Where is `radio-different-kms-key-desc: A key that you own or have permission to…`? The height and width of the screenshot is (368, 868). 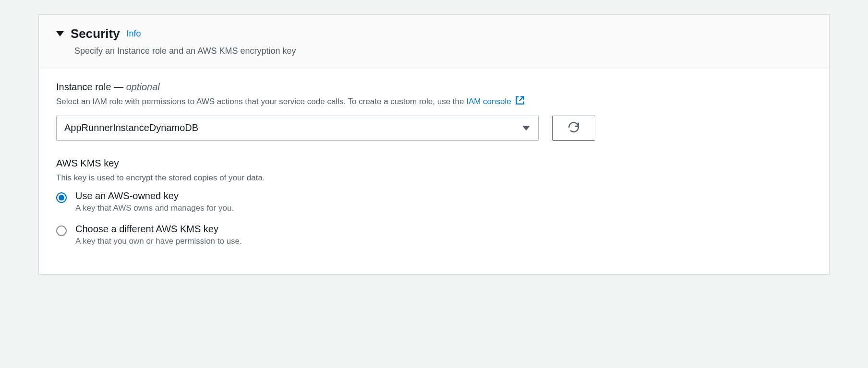
radio-different-kms-key-desc: A key that you own or have permission to… is located at coordinates (158, 241).